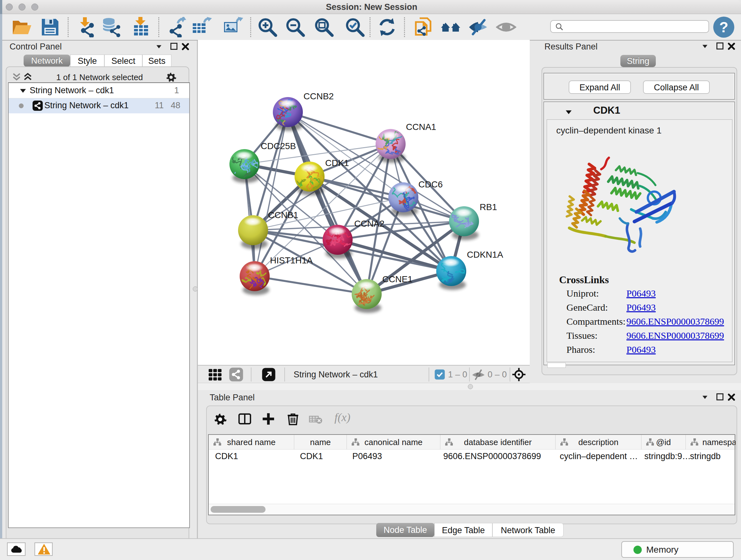  Describe the element at coordinates (319, 96) in the screenshot. I see `svg-text: CCNB2` at that location.